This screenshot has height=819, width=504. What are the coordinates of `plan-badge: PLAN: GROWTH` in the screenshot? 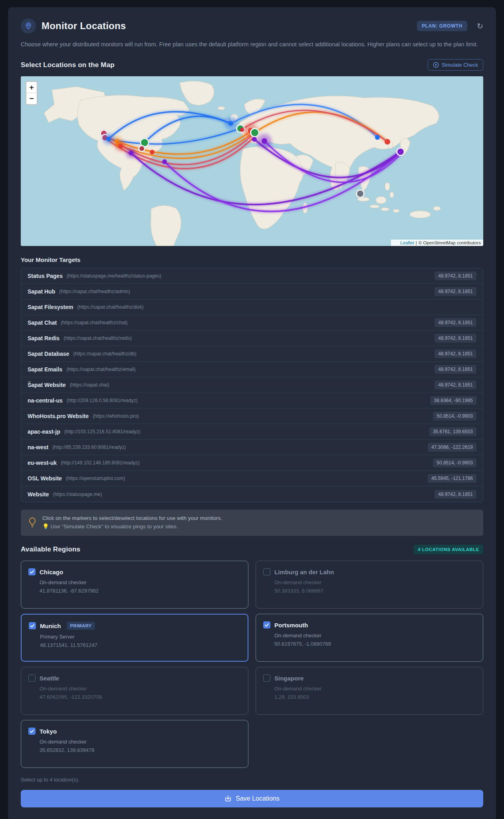 It's located at (442, 26).